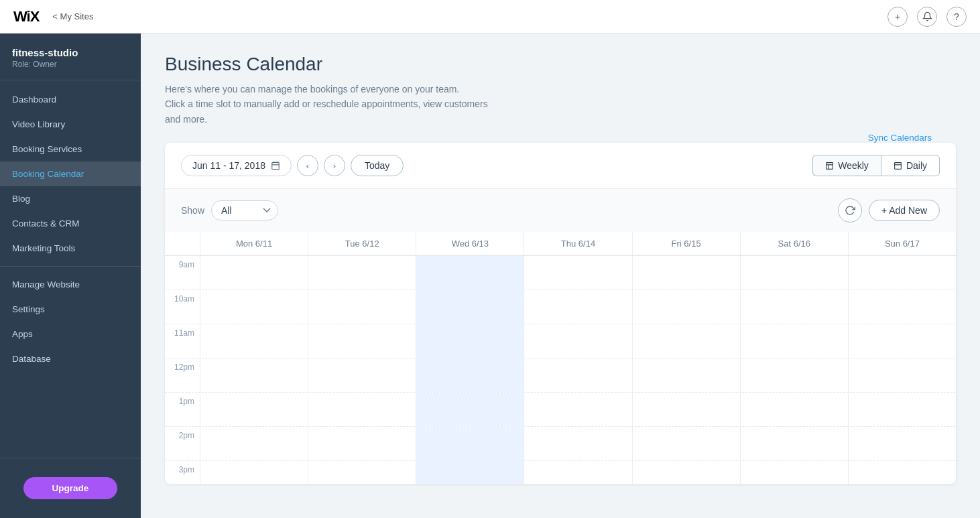 This screenshot has width=980, height=518. Describe the element at coordinates (26, 17) in the screenshot. I see `wix-logo: WiX` at that location.